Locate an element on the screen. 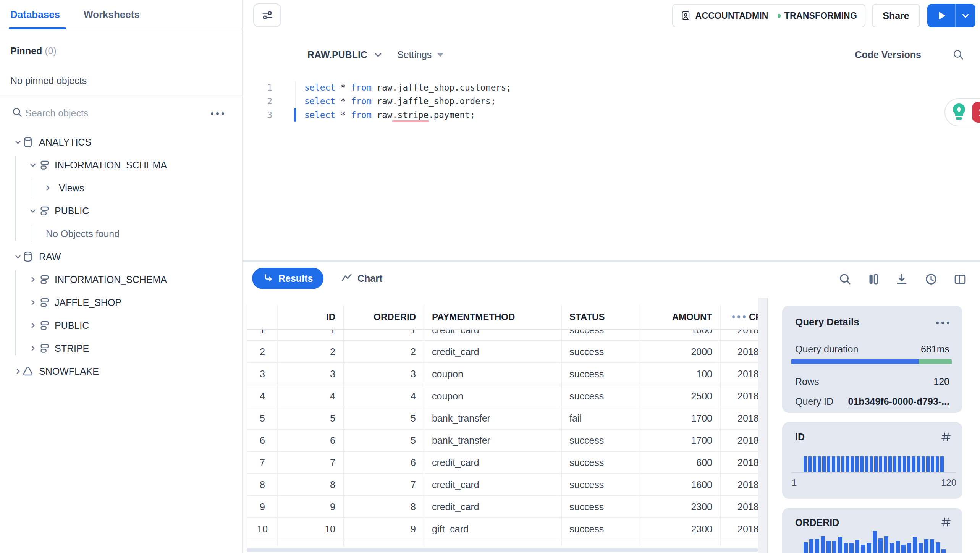 This screenshot has height=553, width=980. settings-dropdown: Settings is located at coordinates (420, 55).